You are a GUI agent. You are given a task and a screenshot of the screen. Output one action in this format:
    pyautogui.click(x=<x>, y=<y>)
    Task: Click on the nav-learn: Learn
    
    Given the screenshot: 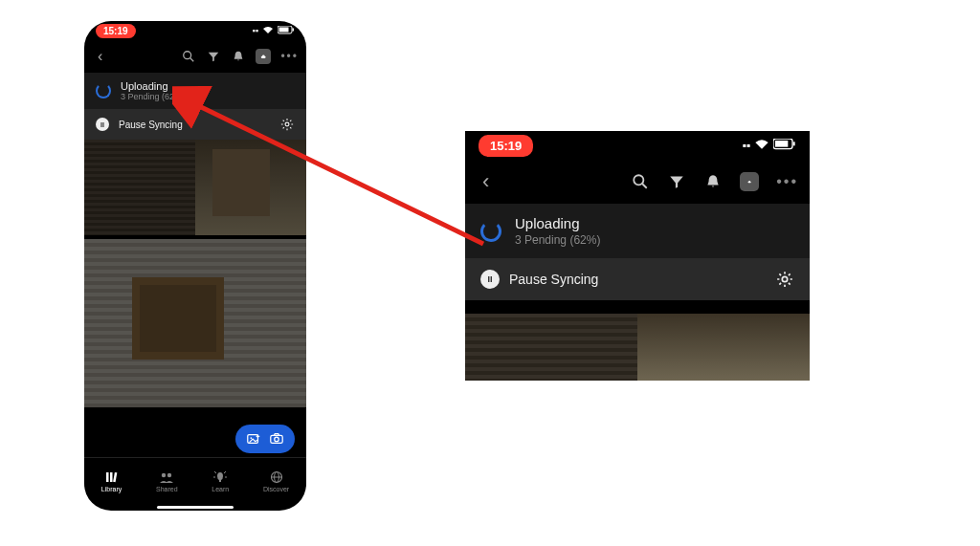 What is the action you would take?
    pyautogui.click(x=220, y=482)
    